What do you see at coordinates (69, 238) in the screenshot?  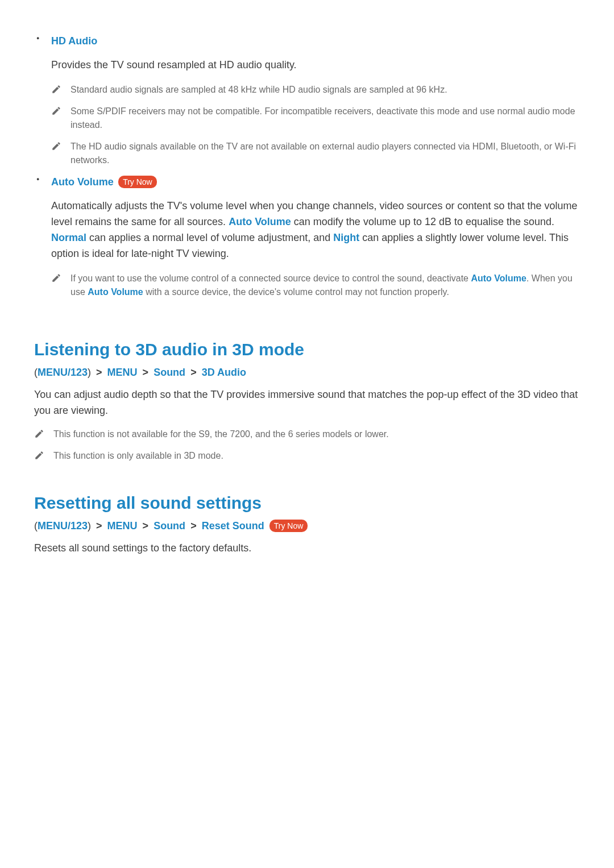 I see `term-normal: Normal` at bounding box center [69, 238].